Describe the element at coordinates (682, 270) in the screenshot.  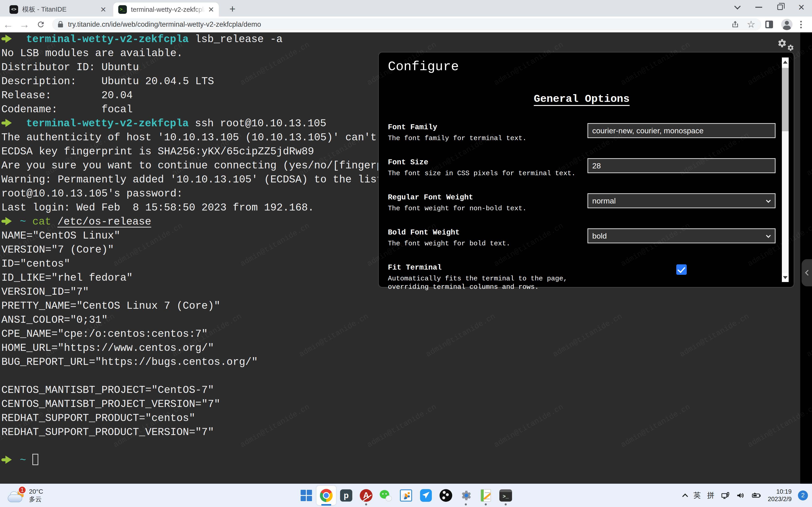
I see `fit-terminal-checkbox` at that location.